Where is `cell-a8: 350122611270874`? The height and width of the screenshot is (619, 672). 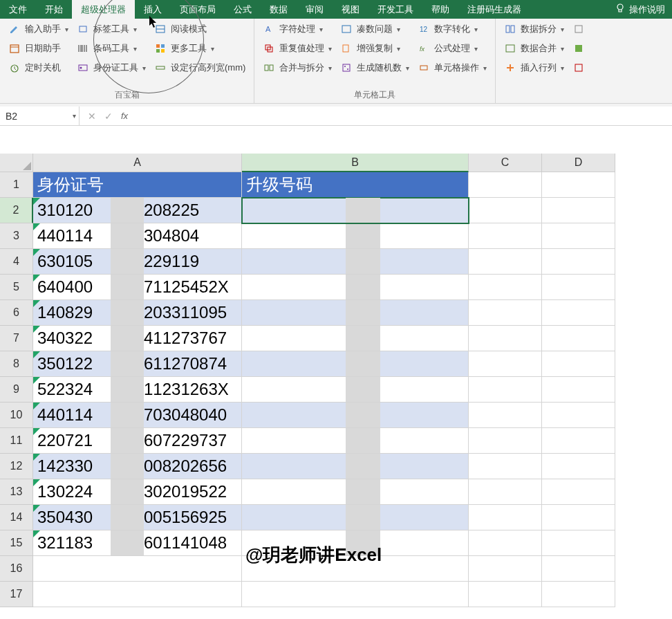 cell-a8: 350122611270874 is located at coordinates (138, 364).